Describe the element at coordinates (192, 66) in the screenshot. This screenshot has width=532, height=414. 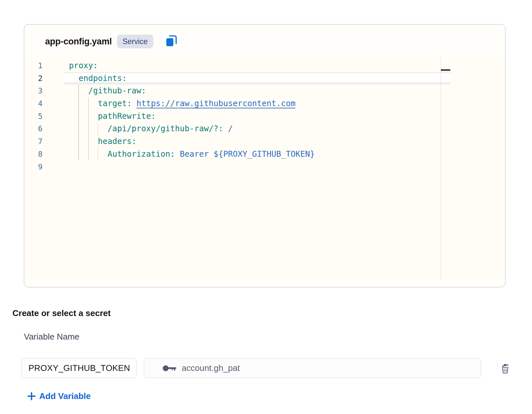
I see `code-line: proxy:` at that location.